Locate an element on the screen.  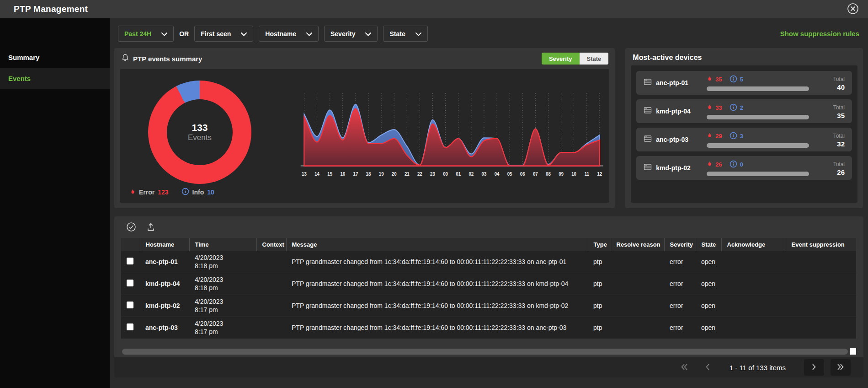
device-total: Total35 is located at coordinates (832, 111).